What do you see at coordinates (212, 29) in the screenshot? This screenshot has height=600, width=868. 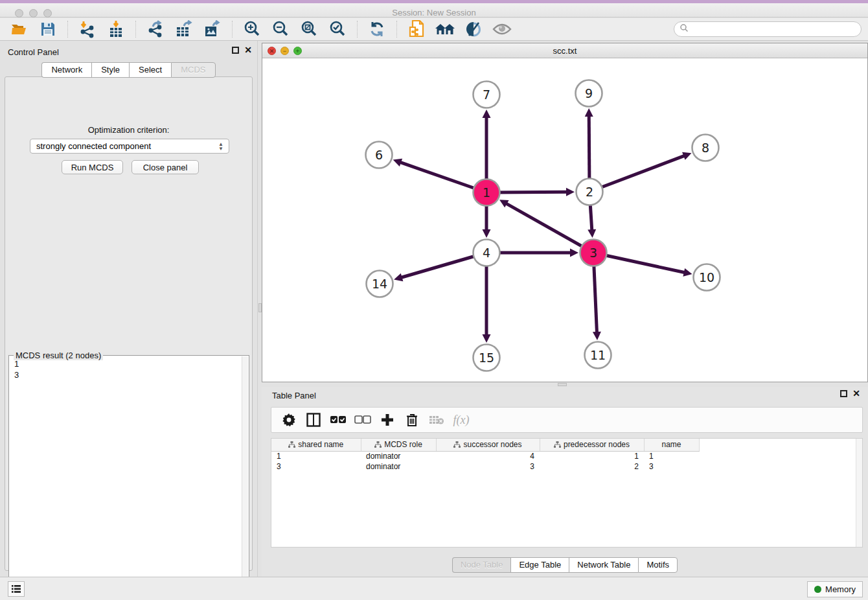 I see `export-image-icon` at bounding box center [212, 29].